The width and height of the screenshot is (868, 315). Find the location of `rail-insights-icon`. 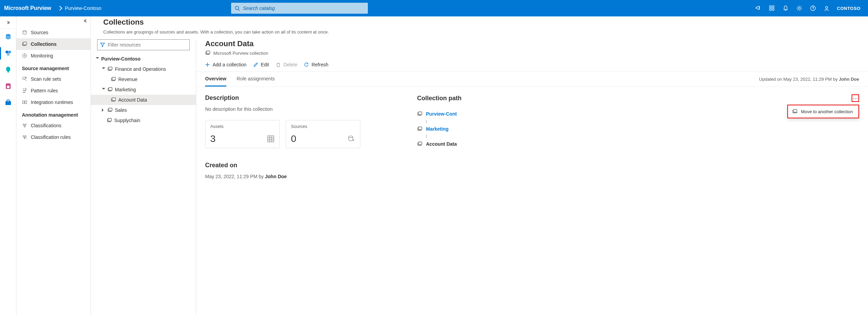

rail-insights-icon is located at coordinates (8, 70).